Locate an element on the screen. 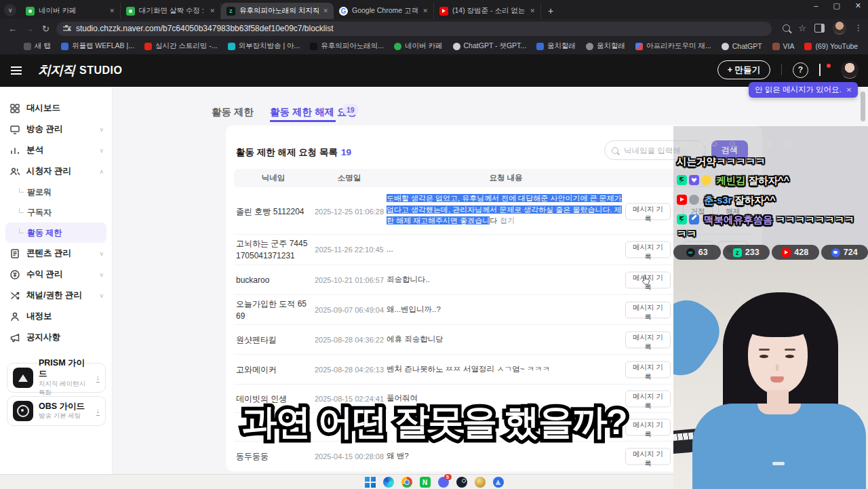 Image resolution: width=868 pixels, height=489 pixels. bookmark-item: 아프리카도우미 재... is located at coordinates (673, 46).